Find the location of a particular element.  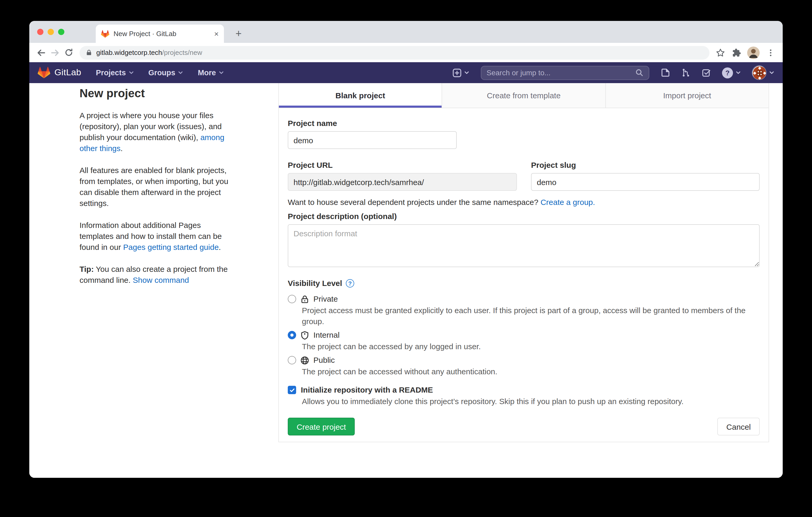

project-url-input is located at coordinates (402, 182).